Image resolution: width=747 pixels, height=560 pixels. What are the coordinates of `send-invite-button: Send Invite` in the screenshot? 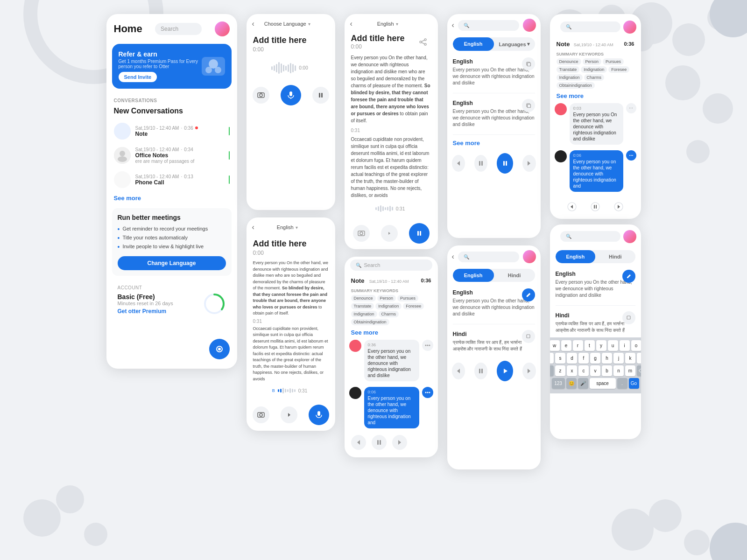 It's located at (138, 77).